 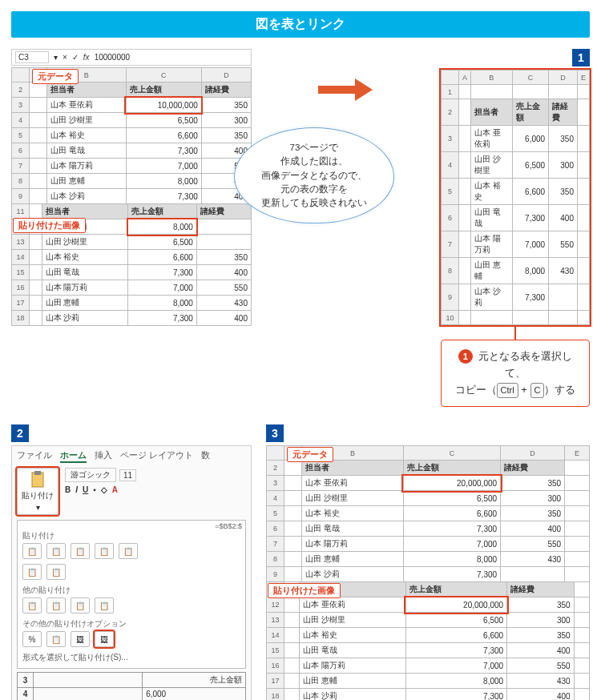 I want to click on font-select: 游ゴシック, so click(x=91, y=475).